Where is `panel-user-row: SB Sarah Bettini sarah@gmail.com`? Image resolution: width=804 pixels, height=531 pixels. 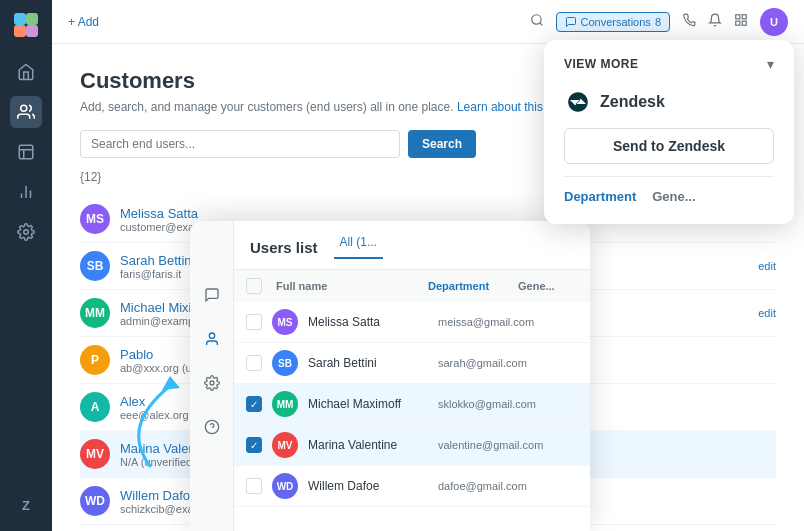
panel-user-row: SB Sarah Bettini sarah@gmail.com is located at coordinates (412, 364).